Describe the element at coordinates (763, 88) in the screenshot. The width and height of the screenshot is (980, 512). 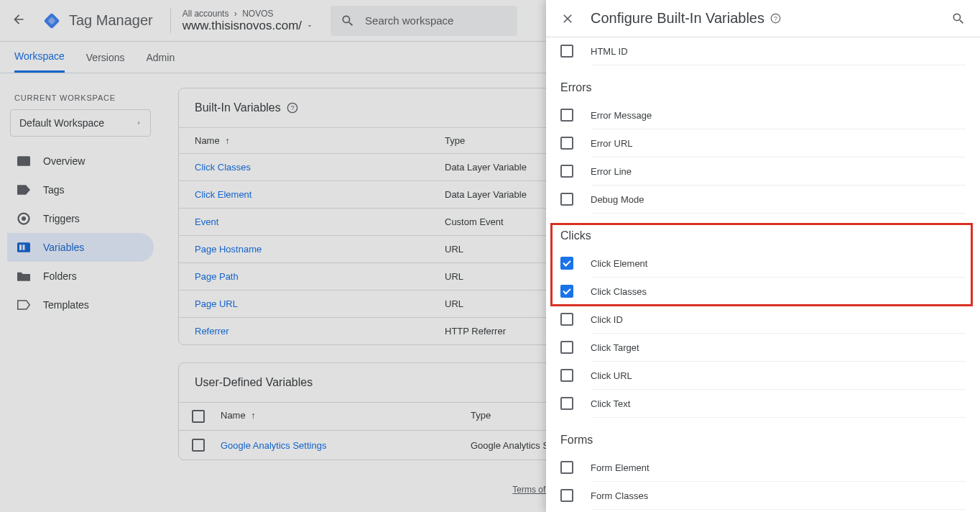
I see `section-title: Errors` at that location.